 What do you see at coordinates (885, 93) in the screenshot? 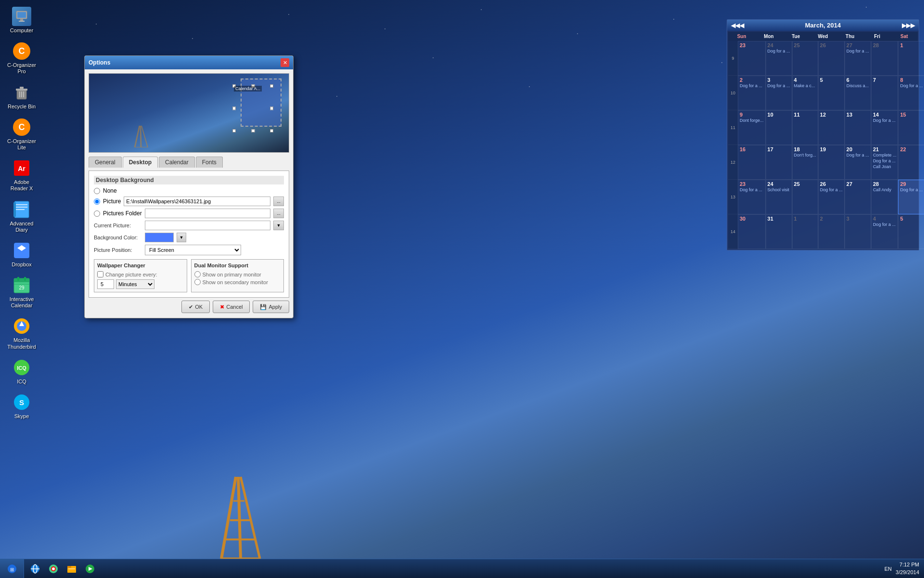
I see `cal-cell: 7` at bounding box center [885, 93].